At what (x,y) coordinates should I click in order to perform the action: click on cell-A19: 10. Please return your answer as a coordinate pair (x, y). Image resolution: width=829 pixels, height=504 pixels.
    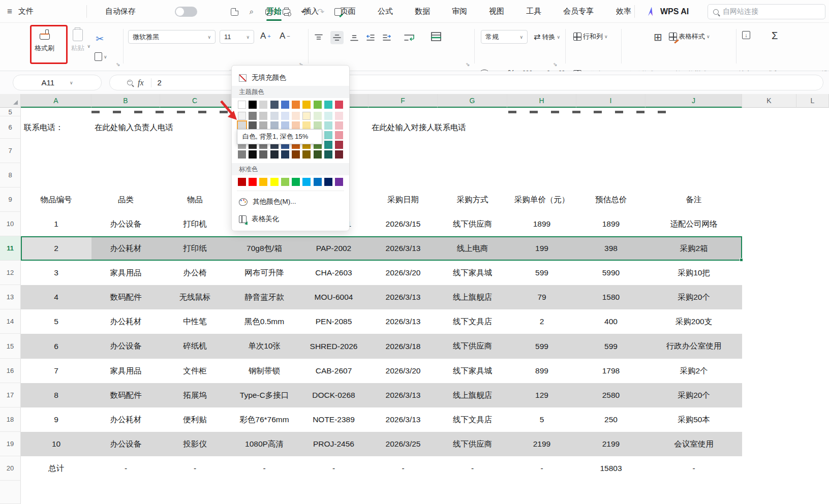
    Looking at the image, I should click on (56, 444).